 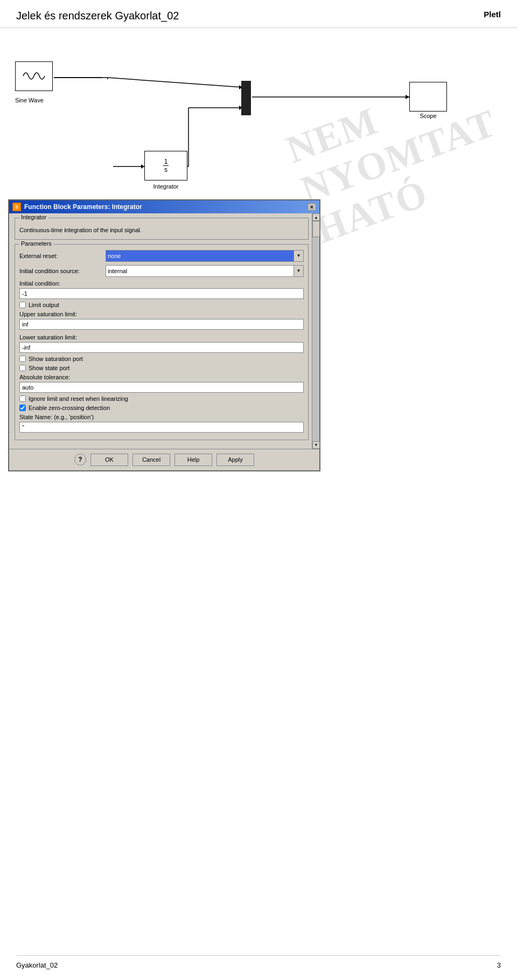 I want to click on show-state-port-checkbox, so click(x=23, y=368).